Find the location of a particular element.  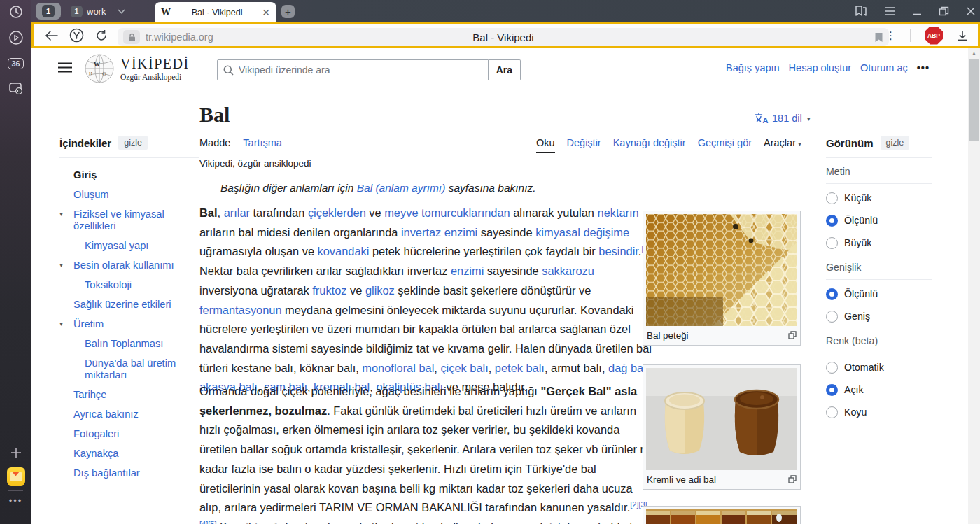

article-link: glikoz is located at coordinates (380, 290).